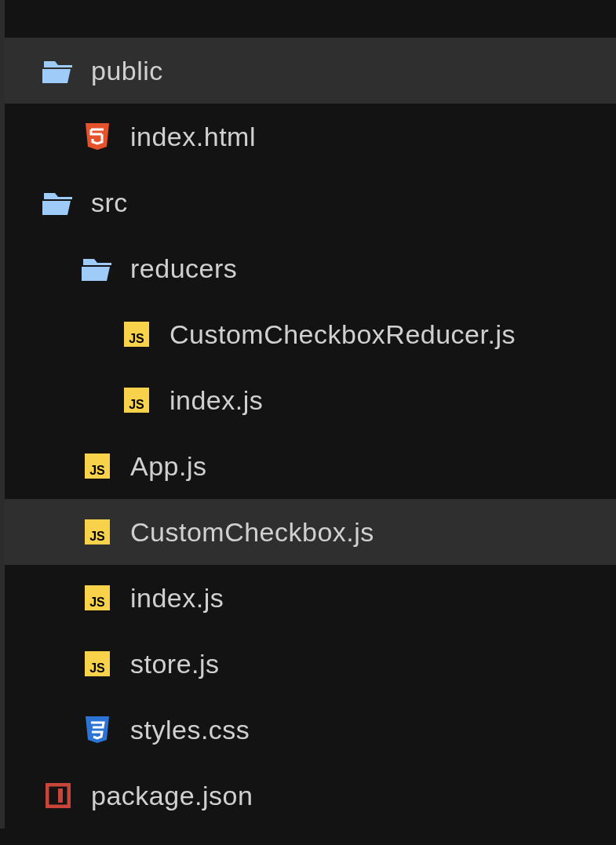  What do you see at coordinates (311, 730) in the screenshot?
I see `tree-file-styles-css: styles.css` at bounding box center [311, 730].